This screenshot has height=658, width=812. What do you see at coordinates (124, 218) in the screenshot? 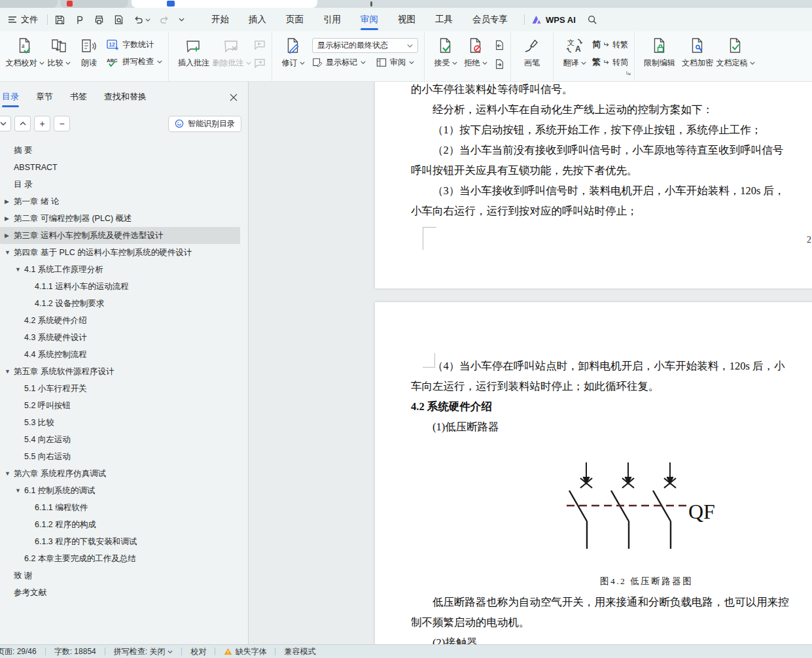
I see `toc-item: ▶ 第二章 可编程控制器 (PLC) 概述` at bounding box center [124, 218].